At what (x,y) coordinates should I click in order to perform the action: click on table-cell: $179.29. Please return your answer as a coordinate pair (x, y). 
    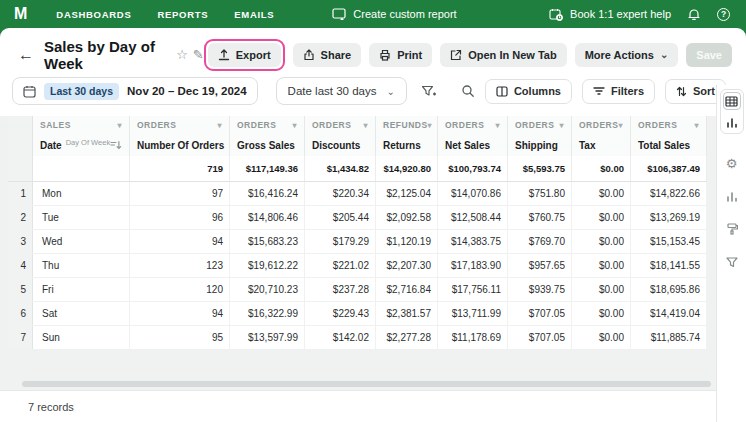
    Looking at the image, I should click on (340, 242).